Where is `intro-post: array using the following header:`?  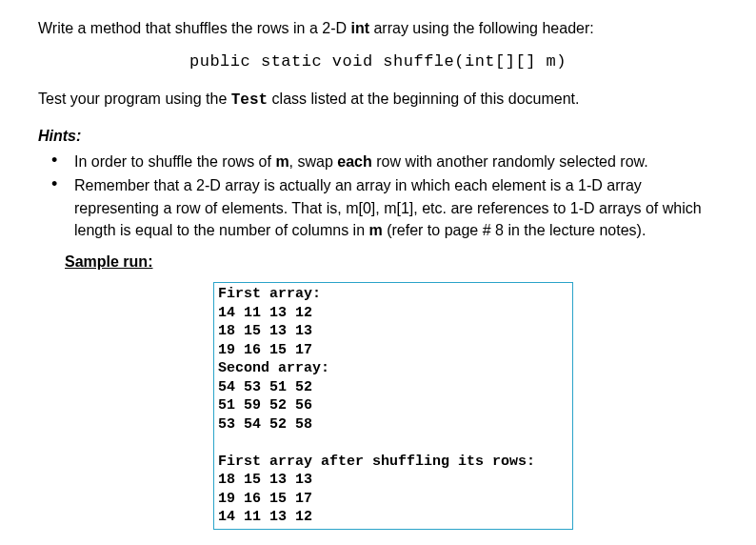 intro-post: array using the following header: is located at coordinates (482, 29).